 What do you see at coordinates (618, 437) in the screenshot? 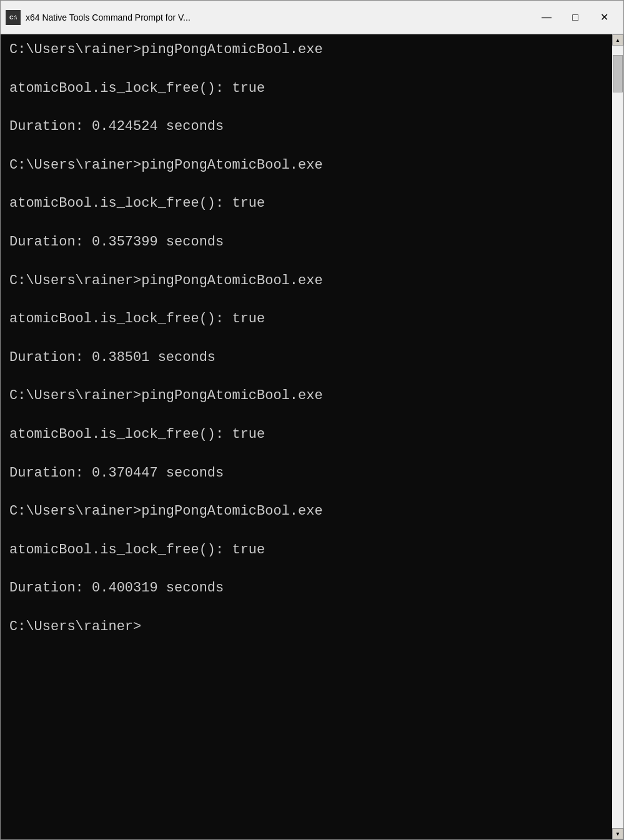
I see `scroll-track` at bounding box center [618, 437].